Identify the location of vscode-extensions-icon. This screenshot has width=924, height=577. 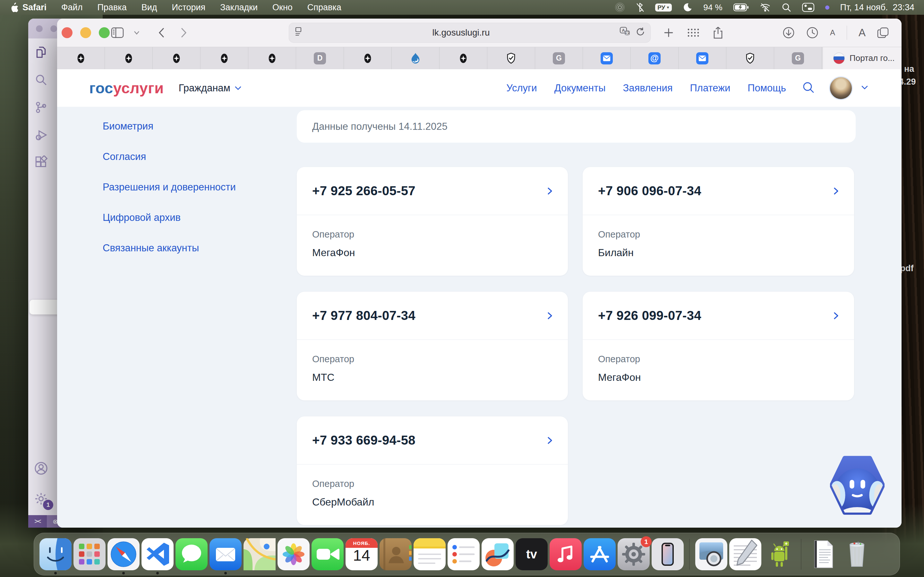
(41, 163).